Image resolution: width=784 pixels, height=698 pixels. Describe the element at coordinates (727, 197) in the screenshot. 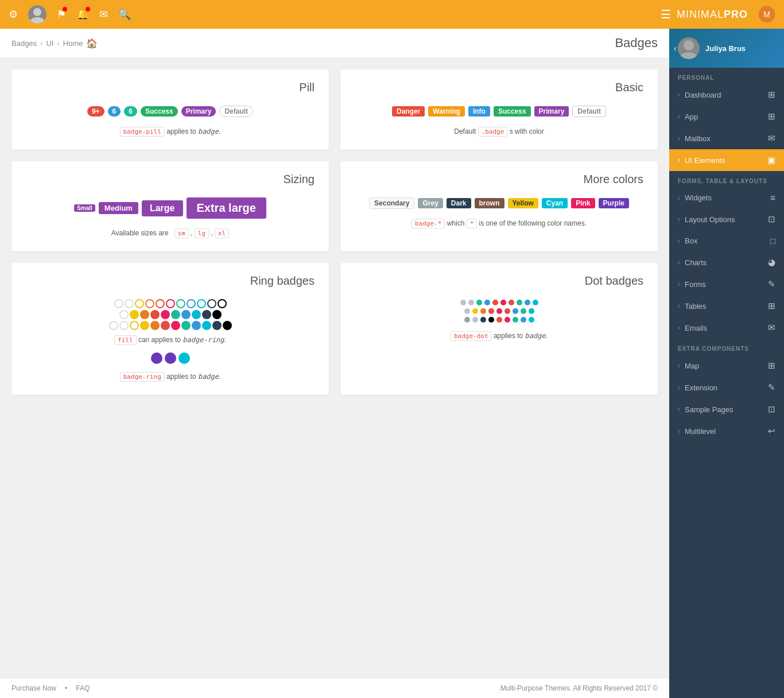

I see `sidebar-item-widgets: ‹ Widgets ≡` at that location.